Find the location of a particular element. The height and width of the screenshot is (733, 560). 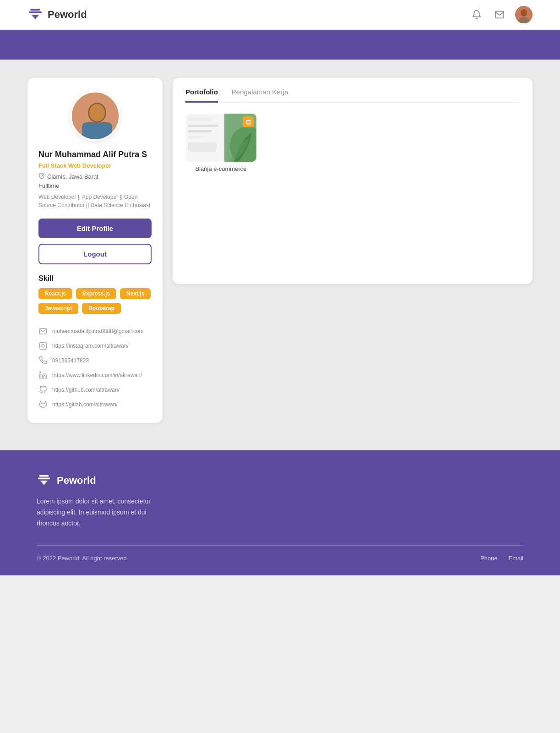

contact-github: https://github.com/altrawan/ is located at coordinates (95, 390).